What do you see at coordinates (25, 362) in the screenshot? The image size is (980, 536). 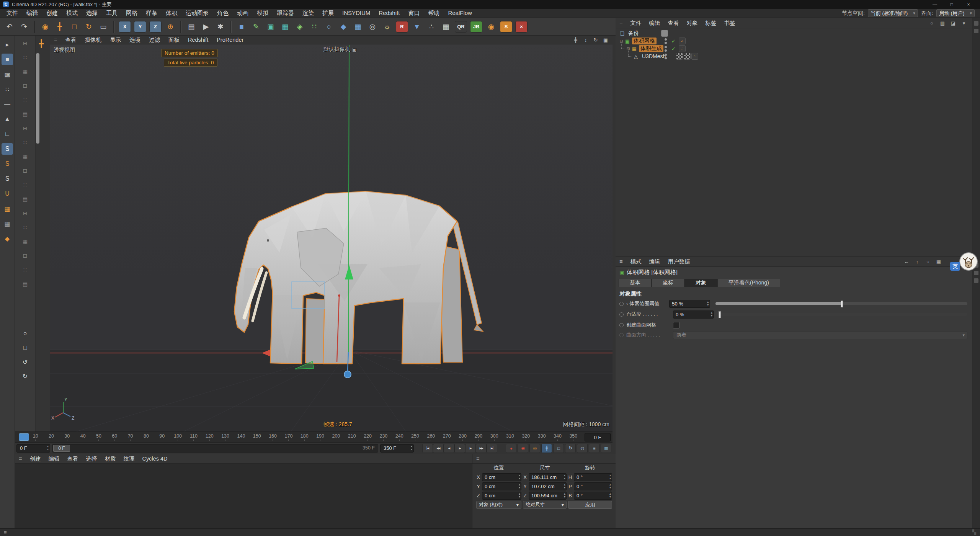 I see `orbit-left-button: ↺` at bounding box center [25, 362].